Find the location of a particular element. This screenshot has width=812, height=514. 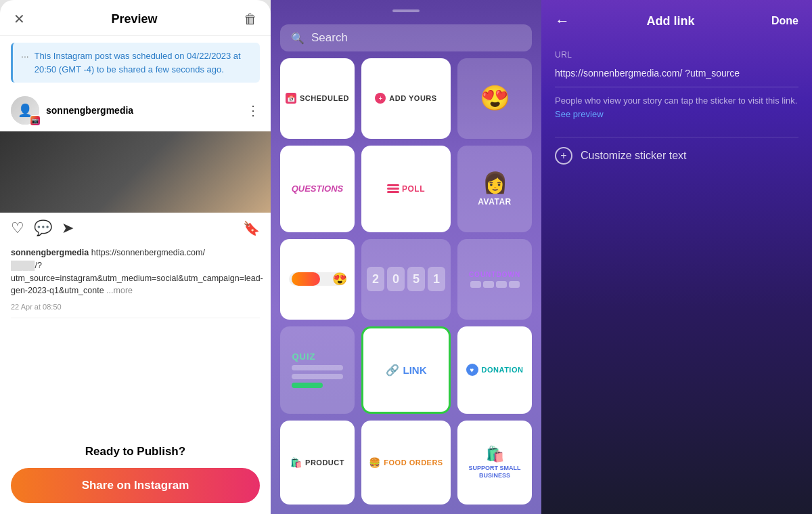

post-image is located at coordinates (135, 172).